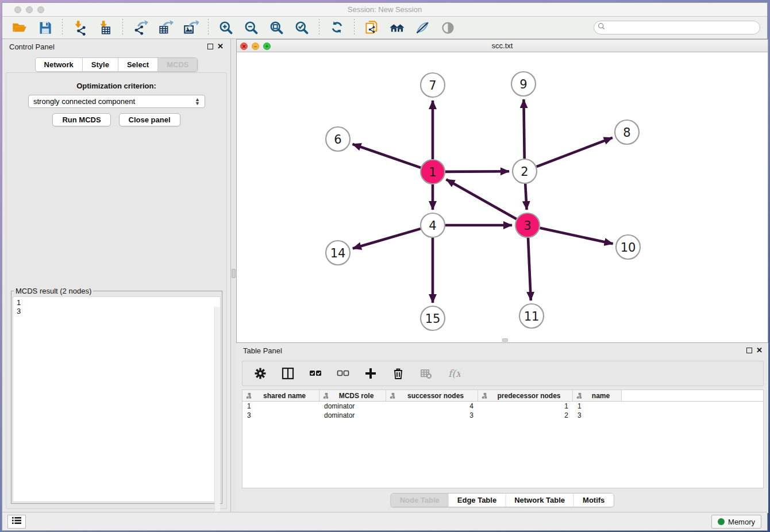 The height and width of the screenshot is (532, 770). What do you see at coordinates (53, 291) in the screenshot?
I see `mcds-result-title: MCDS result (2 nodes)` at bounding box center [53, 291].